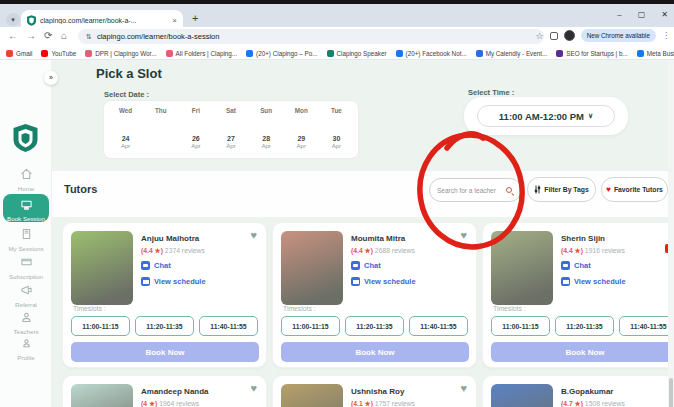 The width and height of the screenshot is (674, 407). What do you see at coordinates (642, 14) in the screenshot?
I see `maximize-button: ▢` at bounding box center [642, 14].